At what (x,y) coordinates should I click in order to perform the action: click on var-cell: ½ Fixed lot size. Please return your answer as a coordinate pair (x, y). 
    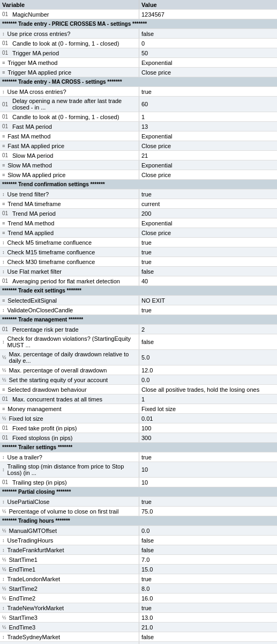
    Looking at the image, I should click on (70, 419).